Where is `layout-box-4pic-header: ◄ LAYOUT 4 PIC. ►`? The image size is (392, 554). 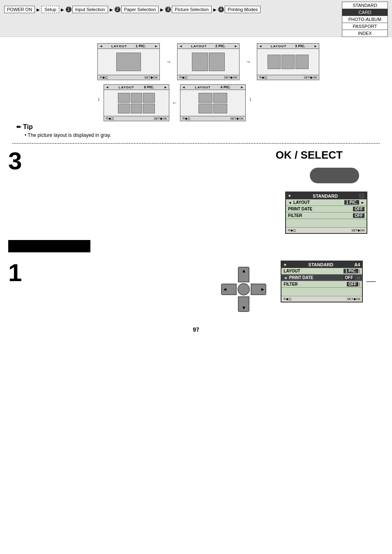 layout-box-4pic-header: ◄ LAYOUT 4 PIC. ► is located at coordinates (213, 87).